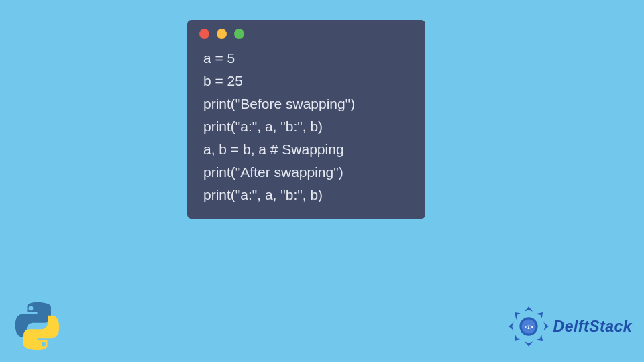 This screenshot has width=644, height=362. I want to click on delftstack-branding: </> DelftStack, so click(570, 326).